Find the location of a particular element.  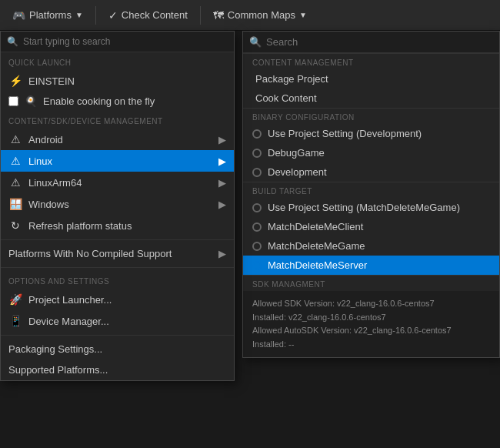

sdk-info: Allowed SDK Version: v22_clang-16.0.6-ce… is located at coordinates (371, 324).